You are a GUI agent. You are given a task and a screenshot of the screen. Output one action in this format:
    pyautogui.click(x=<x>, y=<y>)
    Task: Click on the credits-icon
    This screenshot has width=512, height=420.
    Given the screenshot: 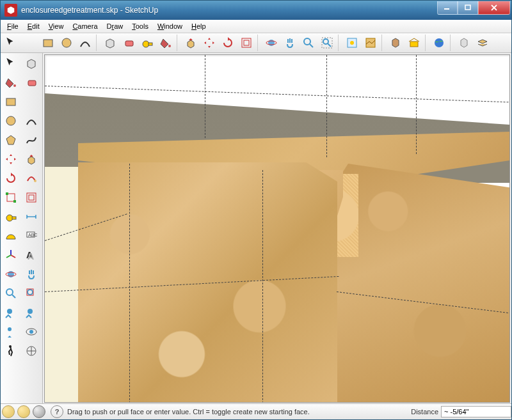 What is the action you would take?
    pyautogui.click(x=24, y=412)
    